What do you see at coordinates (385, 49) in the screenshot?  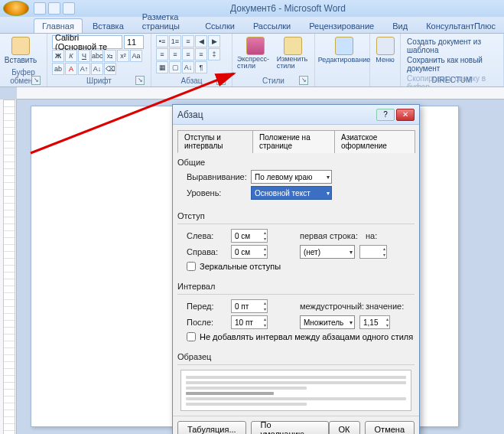 I see `menu-button: Меню` at bounding box center [385, 49].